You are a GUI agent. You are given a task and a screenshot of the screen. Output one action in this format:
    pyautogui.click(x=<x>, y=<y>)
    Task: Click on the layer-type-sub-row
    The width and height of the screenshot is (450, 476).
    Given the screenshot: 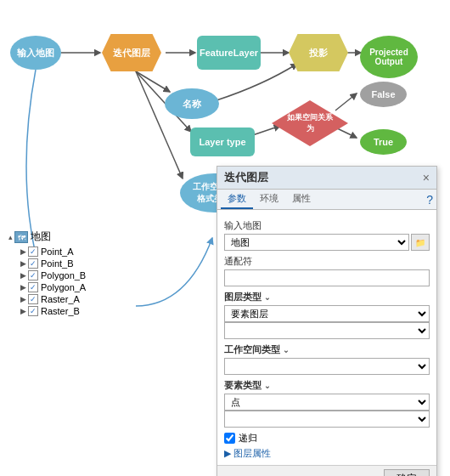 What is the action you would take?
    pyautogui.click(x=327, y=331)
    